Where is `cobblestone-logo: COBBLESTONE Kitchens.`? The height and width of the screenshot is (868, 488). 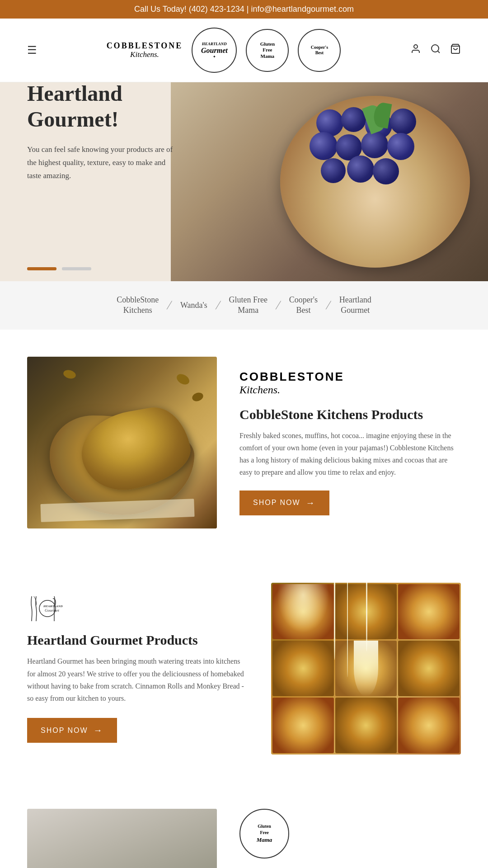
cobblestone-logo: COBBLESTONE Kitchens. is located at coordinates (350, 383).